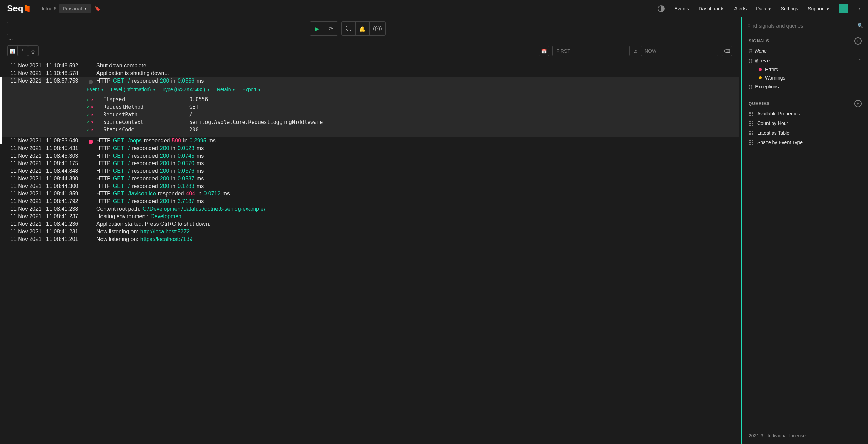  I want to click on expand-button: ⛶, so click(349, 29).